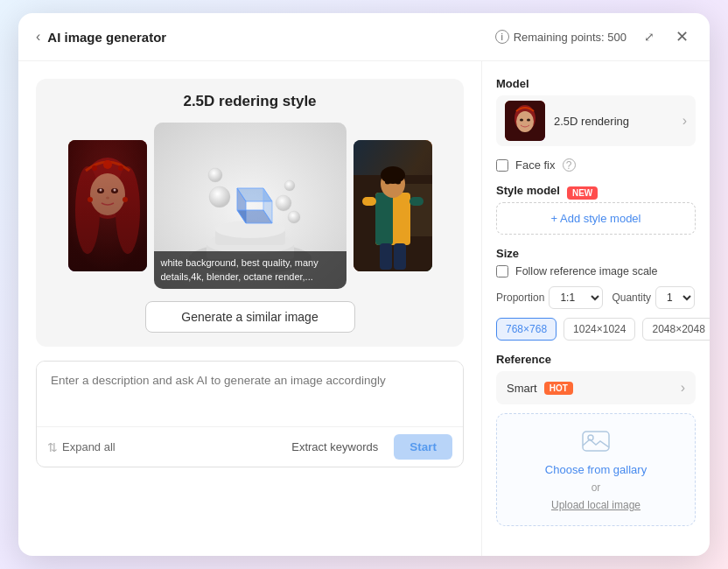  What do you see at coordinates (520, 298) in the screenshot?
I see `proportion-label: Proportion` at bounding box center [520, 298].